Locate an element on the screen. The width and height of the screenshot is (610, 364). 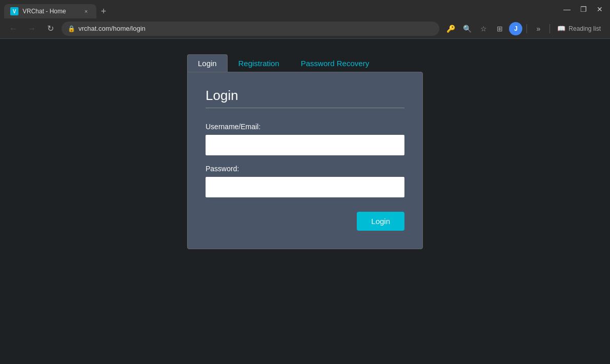
reading-list-area: 📖 Reading list is located at coordinates (579, 29).